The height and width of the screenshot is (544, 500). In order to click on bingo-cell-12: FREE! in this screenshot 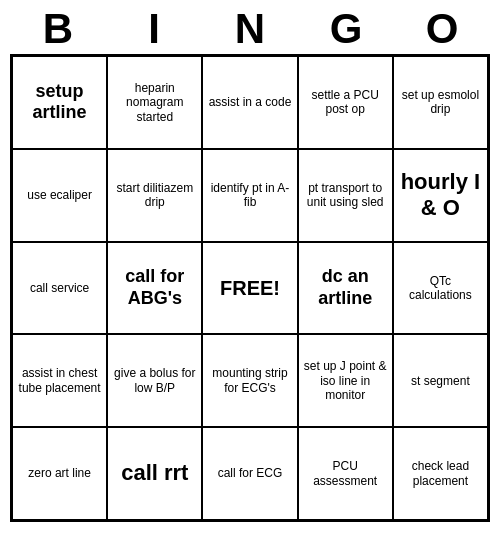, I will do `click(250, 288)`.